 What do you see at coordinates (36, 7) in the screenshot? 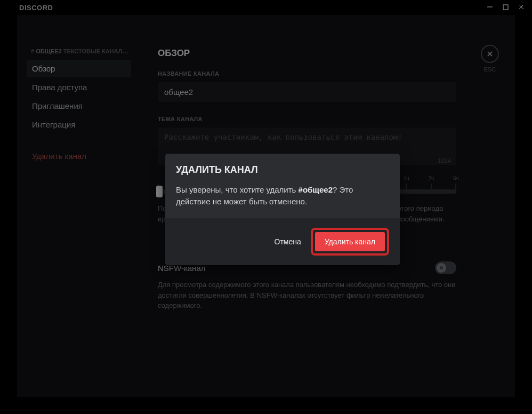
I see `app-logo: DISCORD` at bounding box center [36, 7].